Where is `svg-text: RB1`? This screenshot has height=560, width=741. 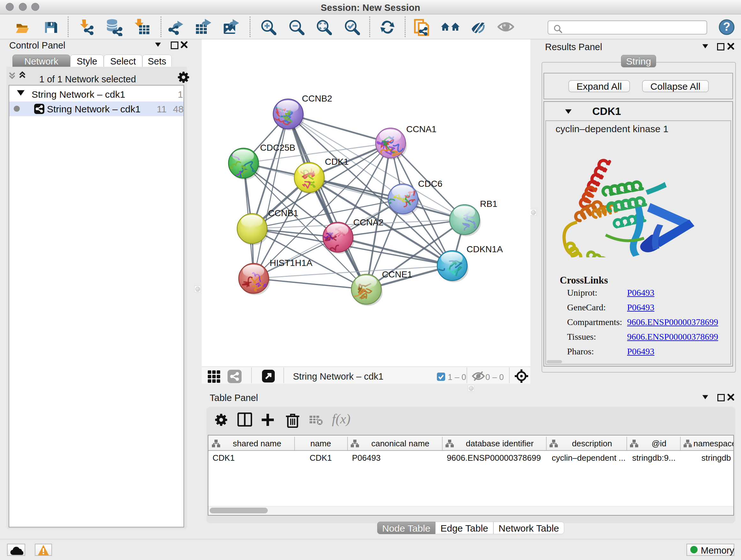
svg-text: RB1 is located at coordinates (488, 204).